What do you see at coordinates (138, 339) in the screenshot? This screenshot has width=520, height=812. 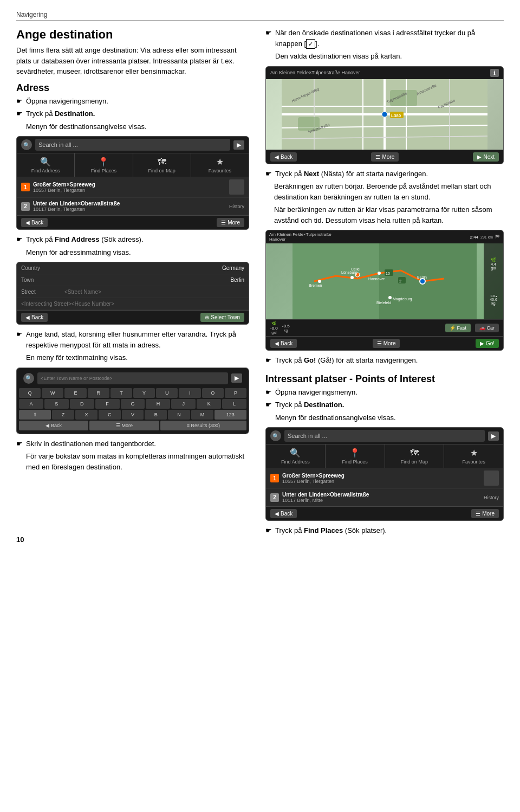 I see `step-enter-address-text: Ange land, stad, korsning eller husnumme…` at bounding box center [138, 339].